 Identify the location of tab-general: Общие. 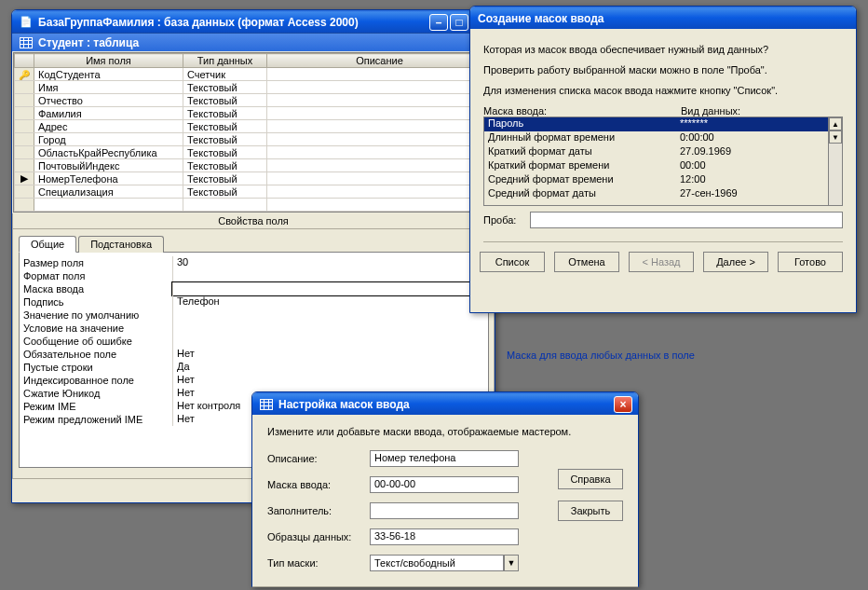
(47, 244).